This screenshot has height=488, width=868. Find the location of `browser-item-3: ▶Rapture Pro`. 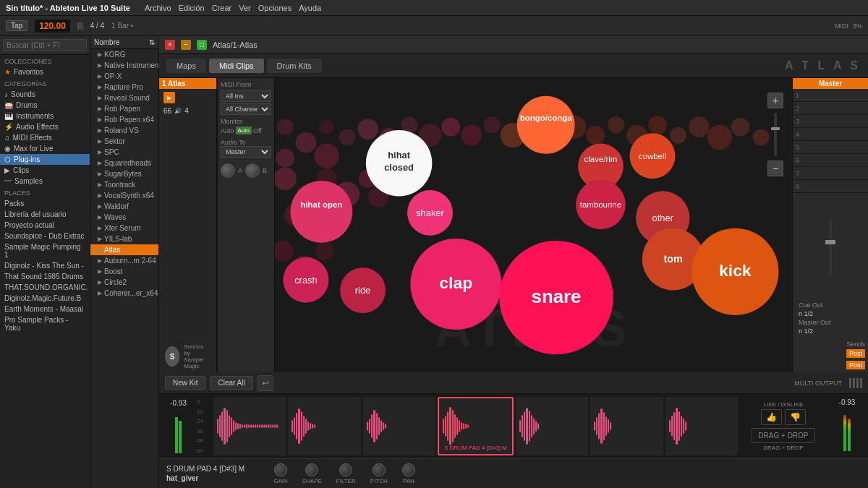

browser-item-3: ▶Rapture Pro is located at coordinates (124, 87).